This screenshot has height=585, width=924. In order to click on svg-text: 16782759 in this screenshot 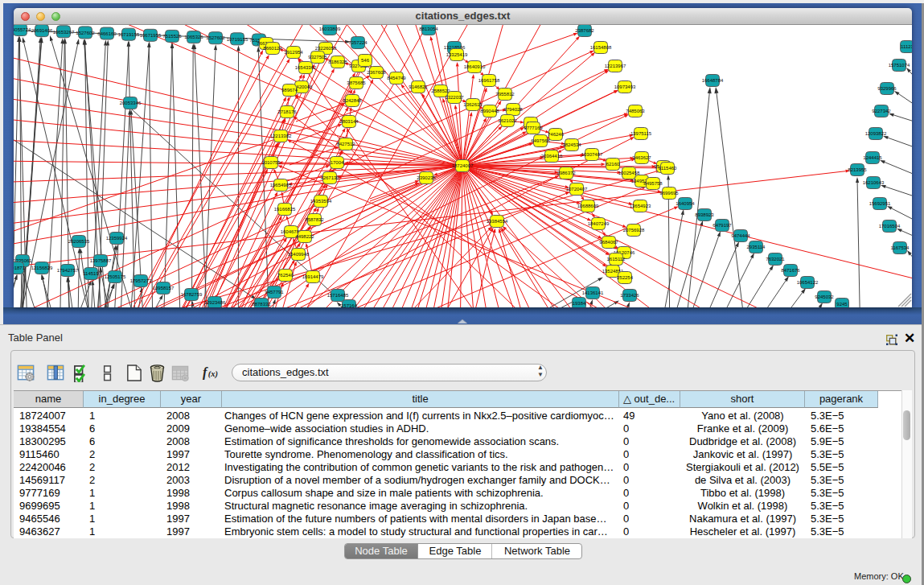, I will do `click(191, 295)`.